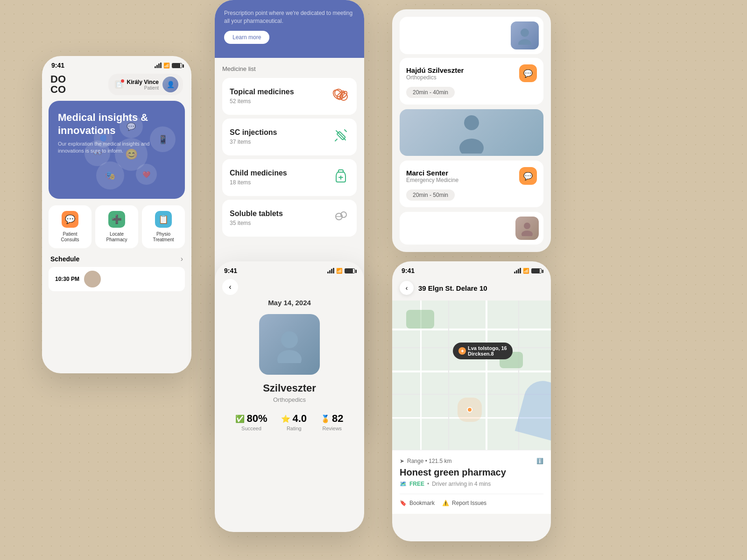  What do you see at coordinates (177, 65) in the screenshot?
I see `battery-icon` at bounding box center [177, 65].